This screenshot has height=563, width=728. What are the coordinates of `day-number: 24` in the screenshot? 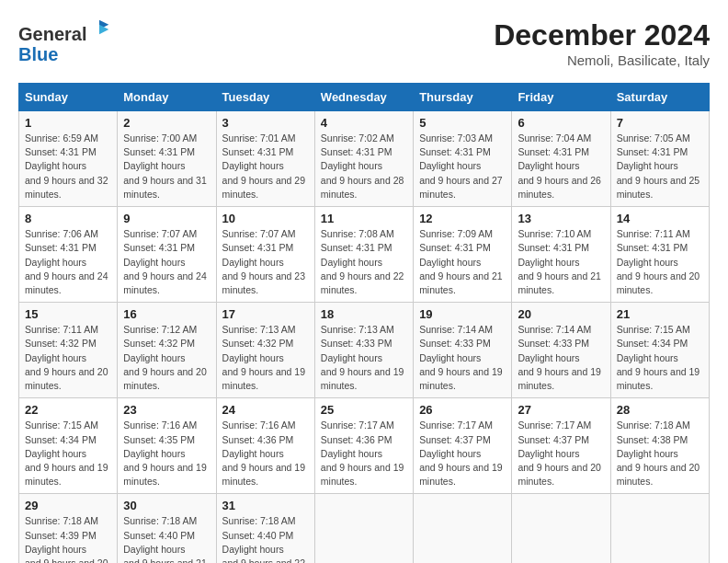 It's located at (266, 410).